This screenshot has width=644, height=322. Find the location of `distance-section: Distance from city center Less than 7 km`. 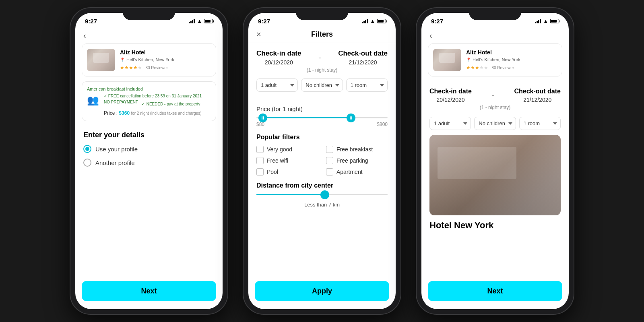

distance-section: Distance from city center Less than 7 km is located at coordinates (322, 198).